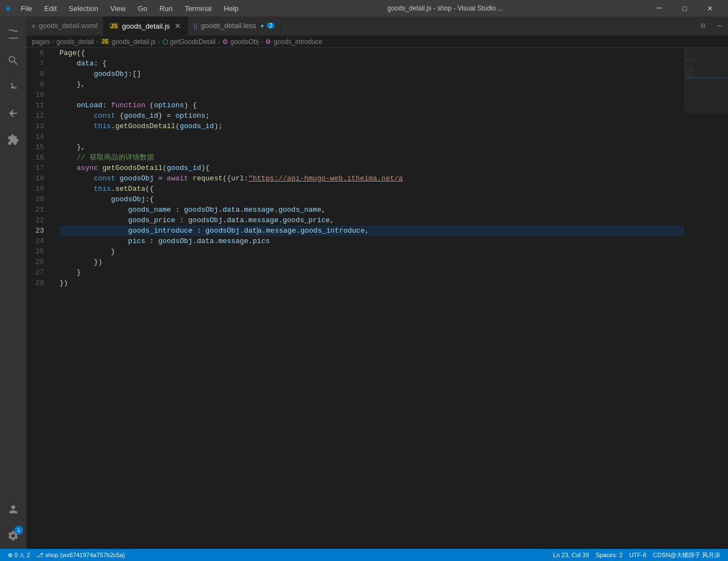 The width and height of the screenshot is (728, 561). What do you see at coordinates (377, 42) in the screenshot?
I see `breadcrumb: pages › goods_detail › JS goods_detail.j…` at bounding box center [377, 42].